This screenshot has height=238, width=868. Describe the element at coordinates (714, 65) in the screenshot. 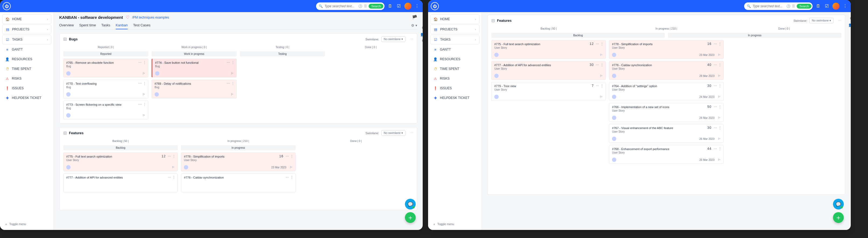

I see `card-more-icon: 40⋯ ⋮` at that location.